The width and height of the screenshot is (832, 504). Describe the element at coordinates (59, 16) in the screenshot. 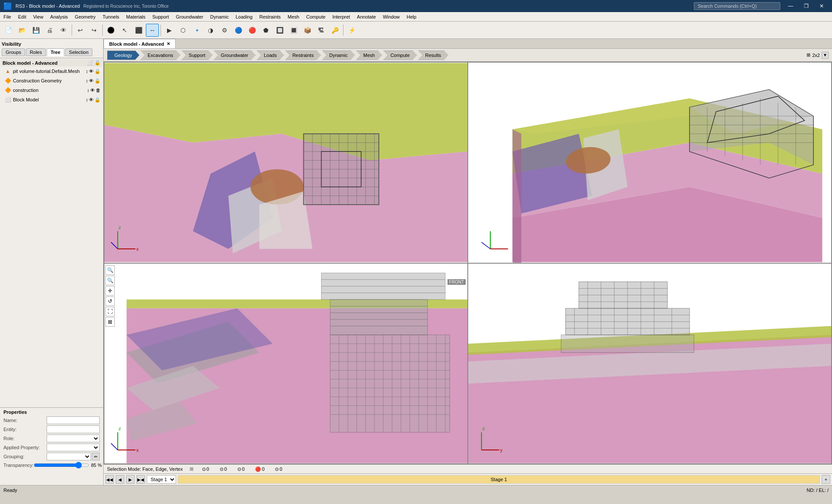

I see `menu-item-analysis: Analysis` at that location.